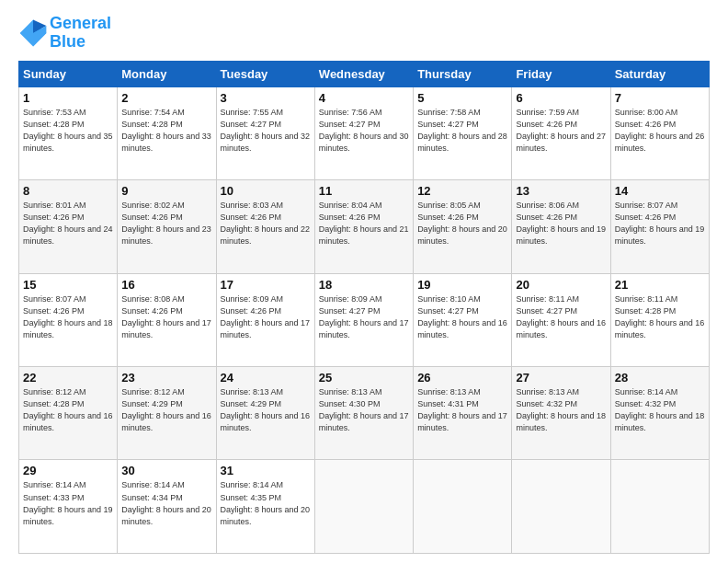 This screenshot has height=563, width=728. What do you see at coordinates (364, 414) in the screenshot?
I see `day-cell: 25Sunrise: 8:13 AMSunset: 4:30 PMDayligh…` at bounding box center [364, 414].